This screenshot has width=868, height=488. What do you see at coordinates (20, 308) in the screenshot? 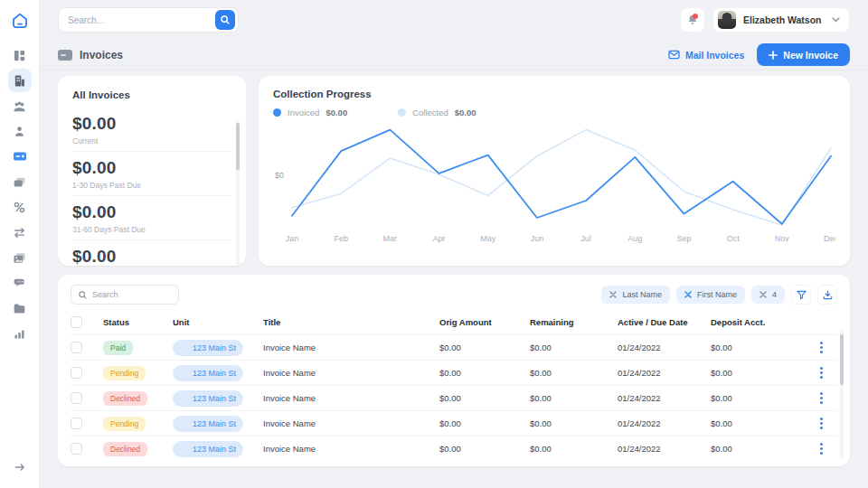
I see `sidebar-item-files` at bounding box center [20, 308].